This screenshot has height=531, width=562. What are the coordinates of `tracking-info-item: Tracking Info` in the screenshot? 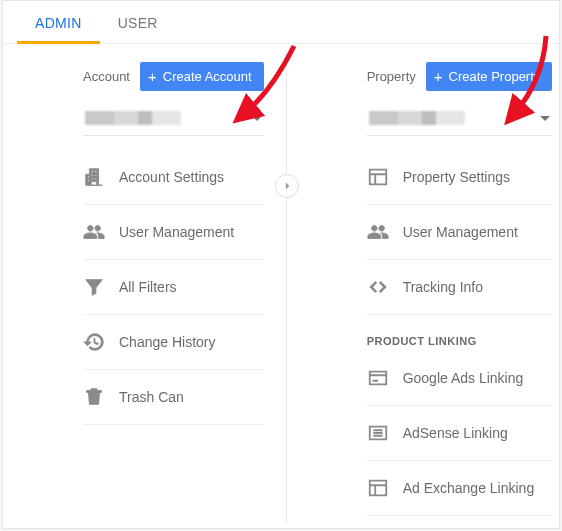 It's located at (460, 288).